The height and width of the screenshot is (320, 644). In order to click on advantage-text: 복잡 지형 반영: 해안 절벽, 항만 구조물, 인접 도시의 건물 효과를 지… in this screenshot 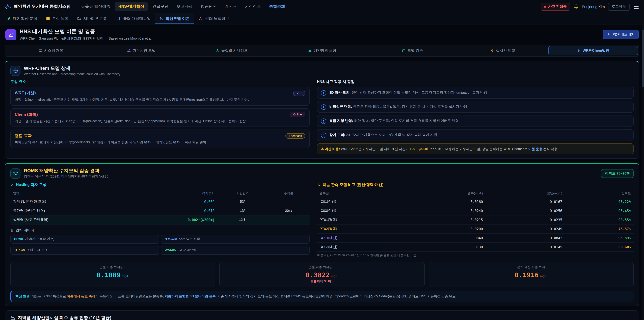, I will do `click(394, 121)`.